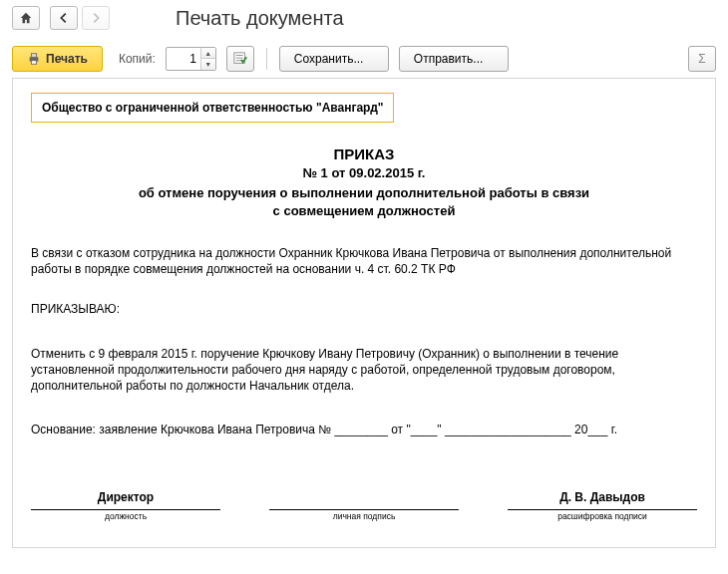 This screenshot has height=574, width=728. Describe the element at coordinates (364, 506) in the screenshot. I see `signature-personal: личная подпись` at that location.